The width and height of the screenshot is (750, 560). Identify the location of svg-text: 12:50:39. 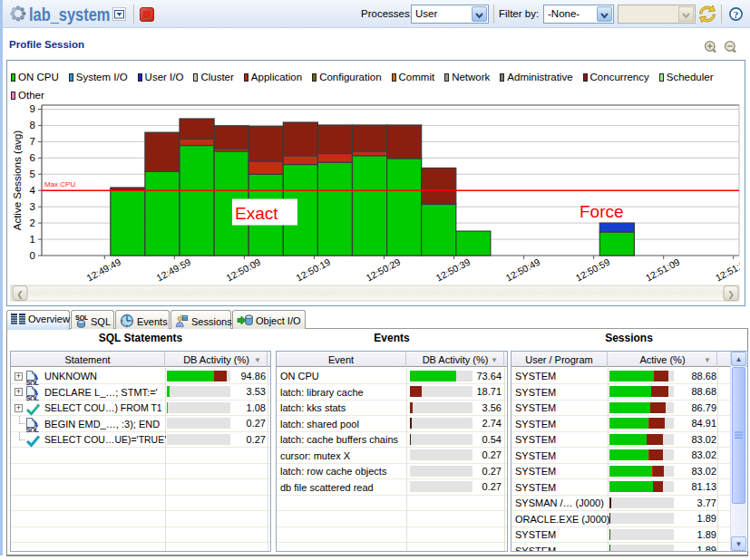
(453, 270).